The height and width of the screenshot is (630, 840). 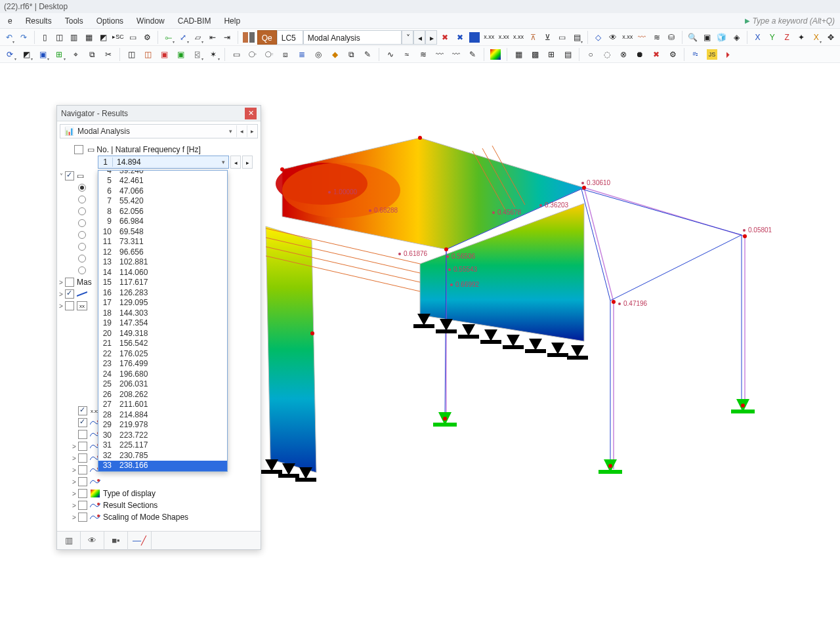 What do you see at coordinates (656, 37) in the screenshot?
I see `tool-anim: ≋` at bounding box center [656, 37].